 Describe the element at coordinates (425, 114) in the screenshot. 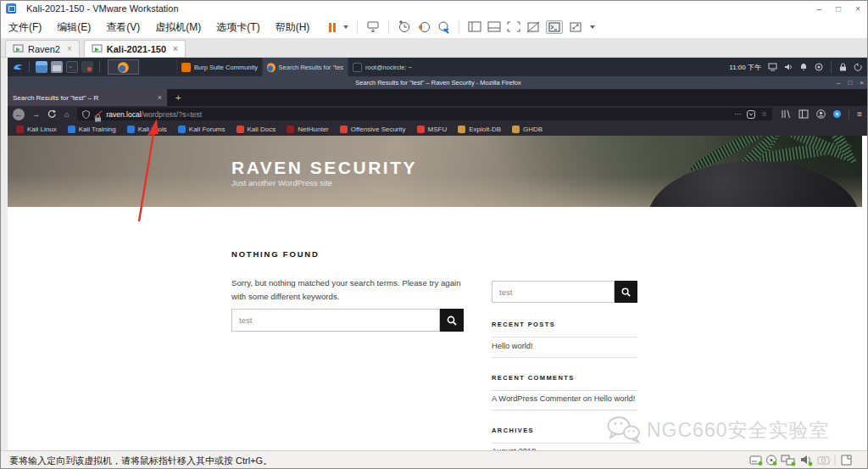

I see `url-bar: raven.local/wordpress/?s=test ⋯ ☆` at that location.